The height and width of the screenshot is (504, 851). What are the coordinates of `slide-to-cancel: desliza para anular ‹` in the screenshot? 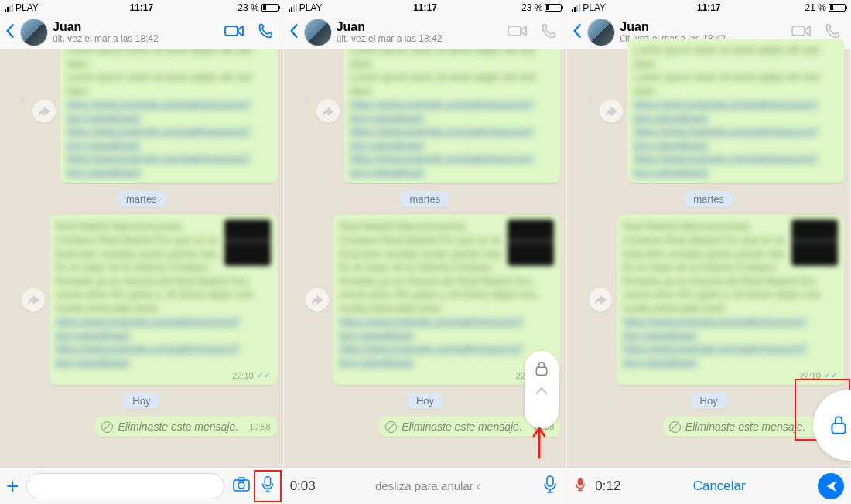 It's located at (429, 486).